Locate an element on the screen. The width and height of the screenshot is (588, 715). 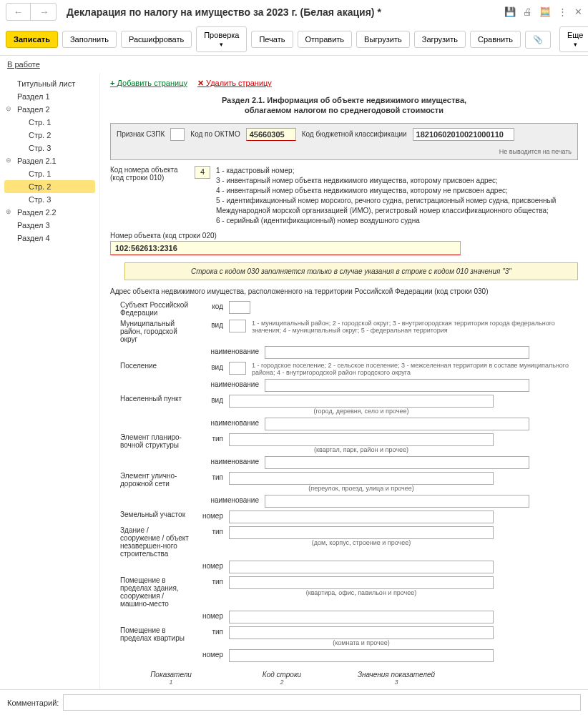
tree-s2p1: Стр. 1 is located at coordinates (50, 122).